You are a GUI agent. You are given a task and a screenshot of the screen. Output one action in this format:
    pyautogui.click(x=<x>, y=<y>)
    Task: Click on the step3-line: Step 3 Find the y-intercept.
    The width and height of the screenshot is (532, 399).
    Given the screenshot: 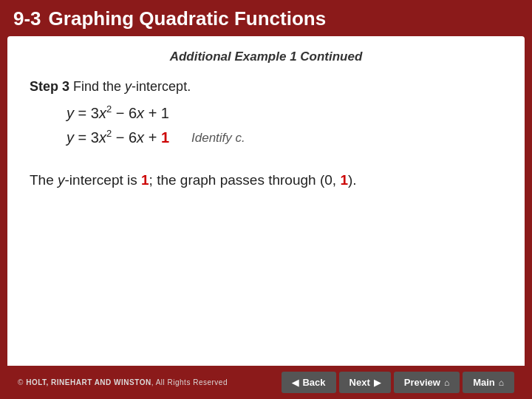 What is the action you would take?
    pyautogui.click(x=266, y=87)
    